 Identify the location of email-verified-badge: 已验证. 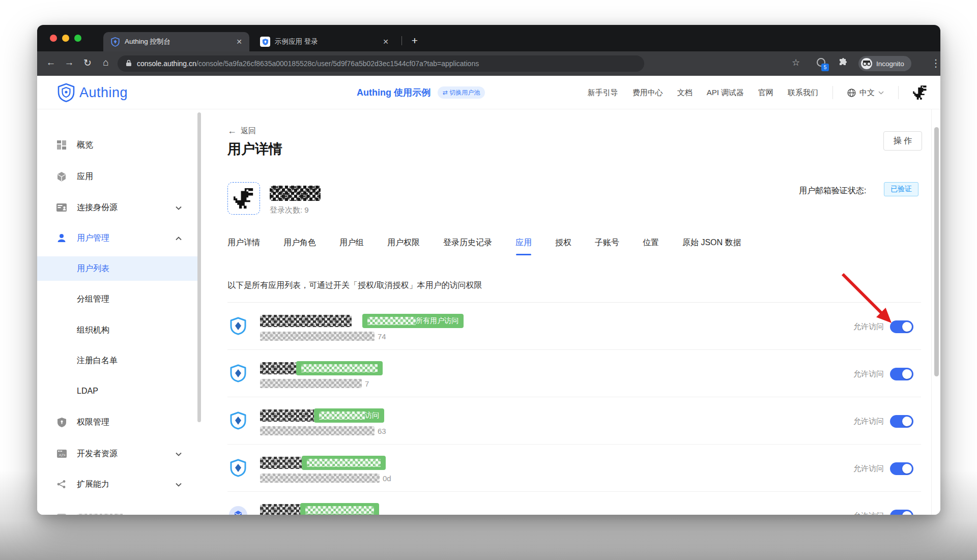
(901, 189).